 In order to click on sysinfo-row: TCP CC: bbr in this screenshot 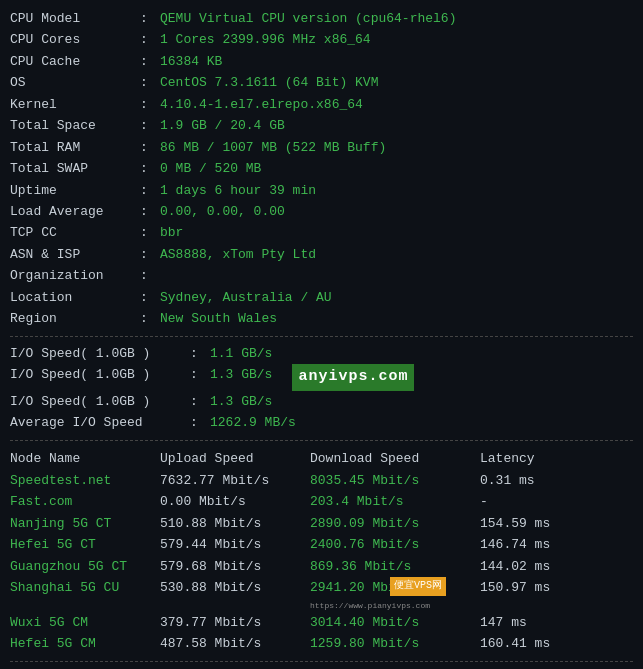, I will do `click(322, 232)`.